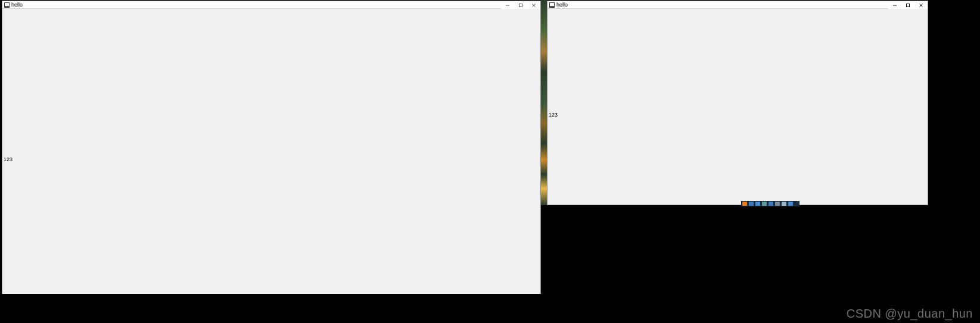  Describe the element at coordinates (521, 5) in the screenshot. I see `window-controls-left` at that location.